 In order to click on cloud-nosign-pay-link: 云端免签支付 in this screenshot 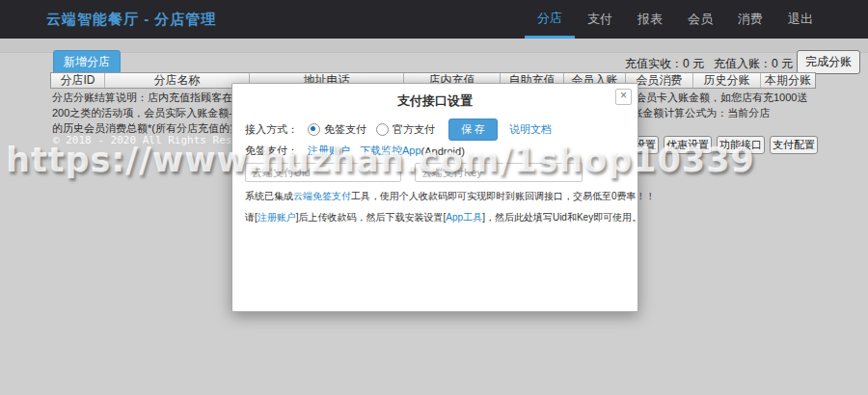, I will do `click(322, 197)`.